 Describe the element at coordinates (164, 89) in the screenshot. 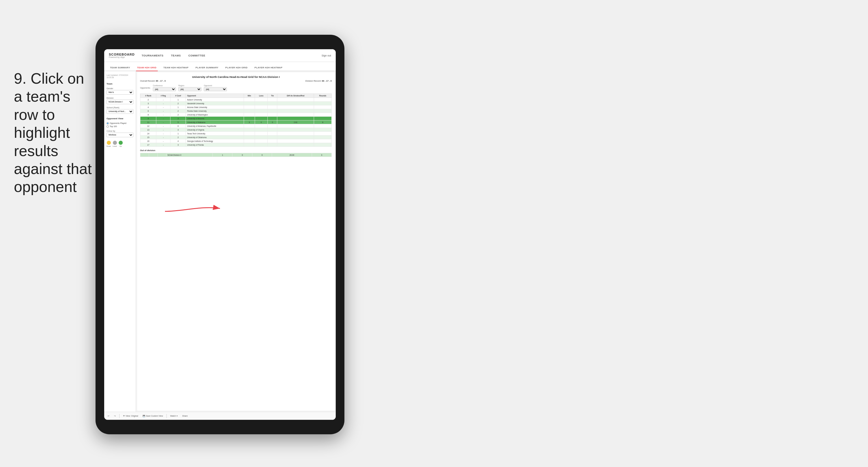

I see `filter-conference-select: (All)` at that location.